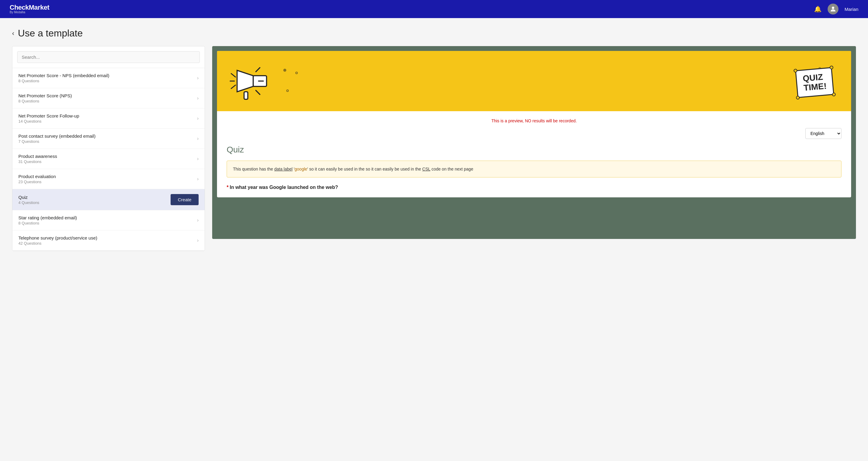 The height and width of the screenshot is (461, 868). Describe the element at coordinates (108, 159) in the screenshot. I see `template-item: Product awareness 31 Questions ›` at that location.